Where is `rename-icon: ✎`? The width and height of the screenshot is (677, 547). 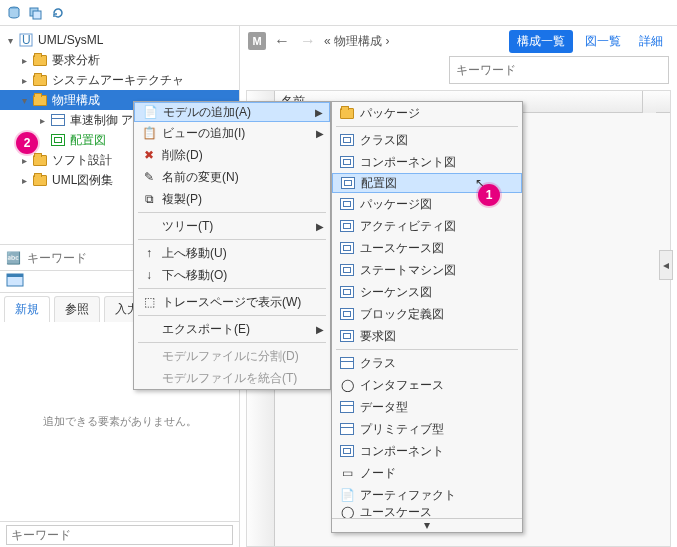 rename-icon: ✎ is located at coordinates (149, 177).